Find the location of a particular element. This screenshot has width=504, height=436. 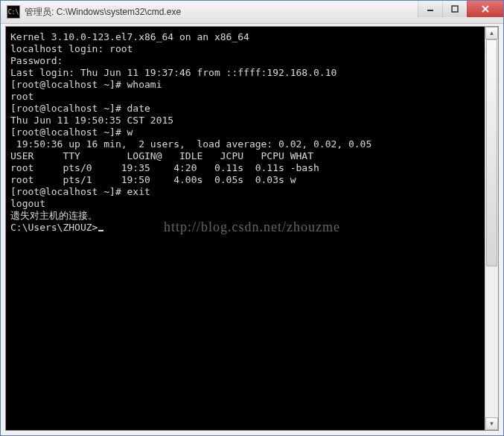

terminal-line: Last login: Thu Jun 11 19:37:46 from ::f… is located at coordinates (246, 73).